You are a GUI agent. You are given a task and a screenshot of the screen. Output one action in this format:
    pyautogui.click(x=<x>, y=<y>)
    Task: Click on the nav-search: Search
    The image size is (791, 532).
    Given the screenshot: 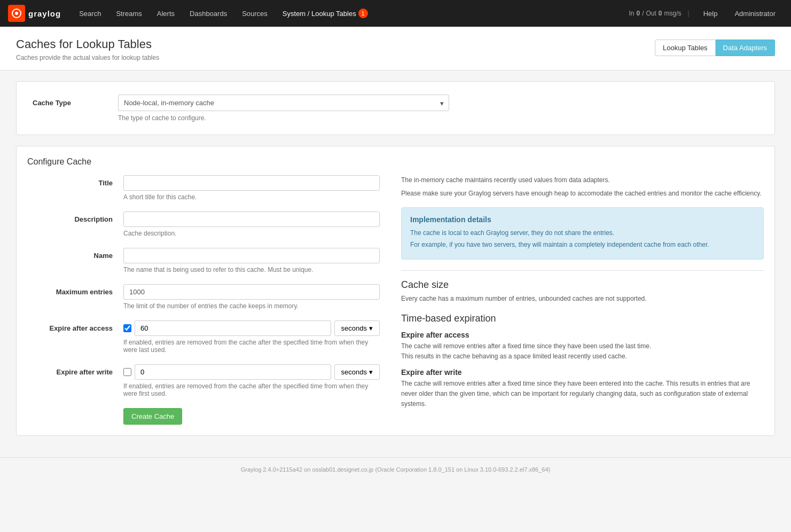 What is the action you would take?
    pyautogui.click(x=90, y=13)
    